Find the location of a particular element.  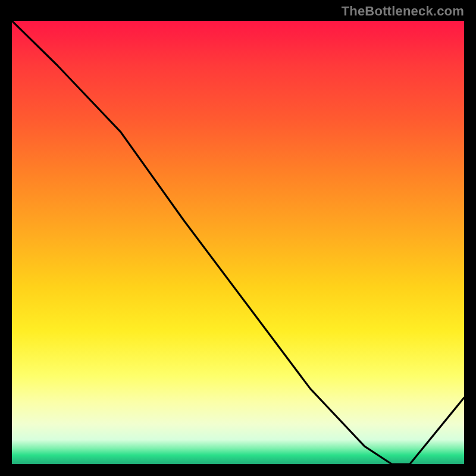

watermark-text: TheBottleneck.com is located at coordinates (403, 11).